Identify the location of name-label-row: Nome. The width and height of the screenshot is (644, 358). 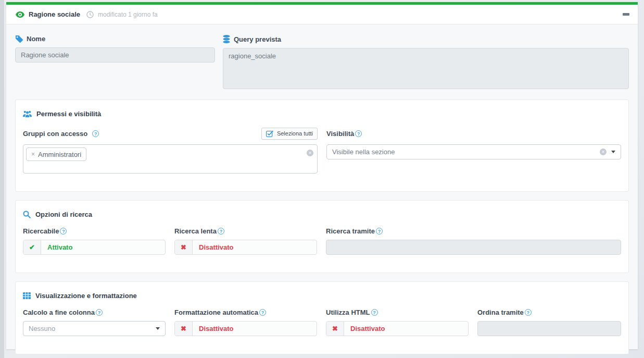
(115, 39).